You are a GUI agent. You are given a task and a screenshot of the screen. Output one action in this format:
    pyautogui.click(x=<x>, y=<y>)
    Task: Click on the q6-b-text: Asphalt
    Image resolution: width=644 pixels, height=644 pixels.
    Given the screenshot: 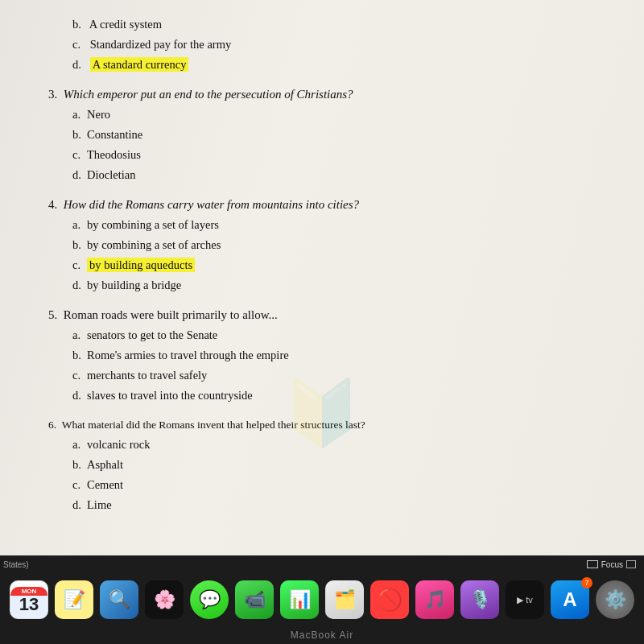 What is the action you would take?
    pyautogui.click(x=105, y=464)
    